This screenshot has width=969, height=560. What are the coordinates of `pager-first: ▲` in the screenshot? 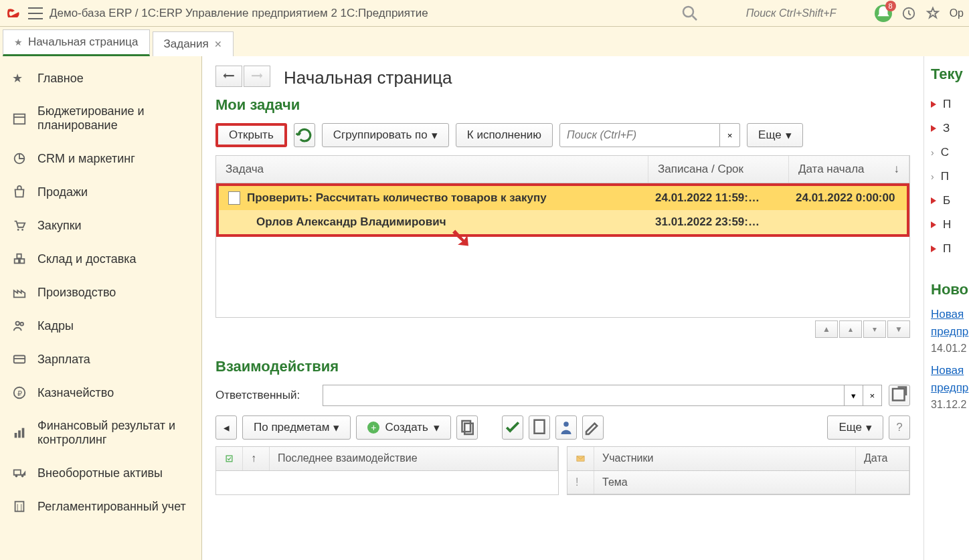 It's located at (826, 329).